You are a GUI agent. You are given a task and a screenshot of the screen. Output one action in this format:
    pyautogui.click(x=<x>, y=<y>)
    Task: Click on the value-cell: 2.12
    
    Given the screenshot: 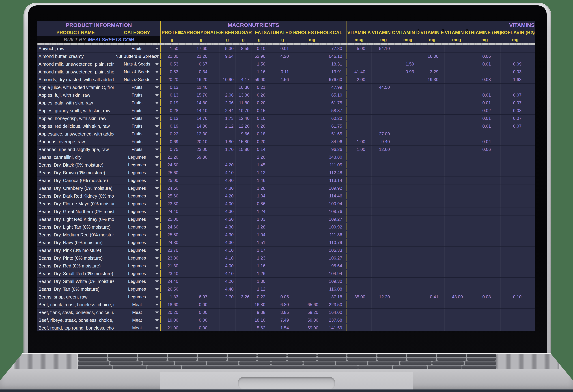 What is the action you would take?
    pyautogui.click(x=227, y=126)
    